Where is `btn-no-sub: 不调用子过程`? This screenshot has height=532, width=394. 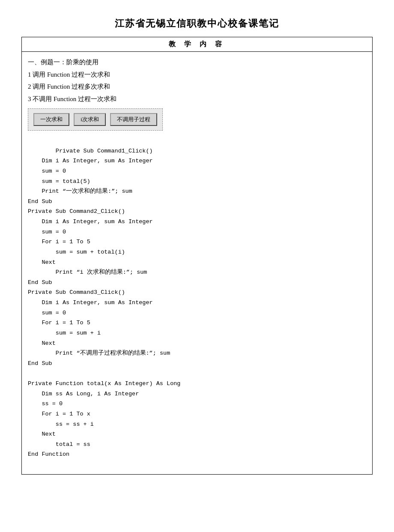
btn-no-sub: 不调用子过程 is located at coordinates (134, 120).